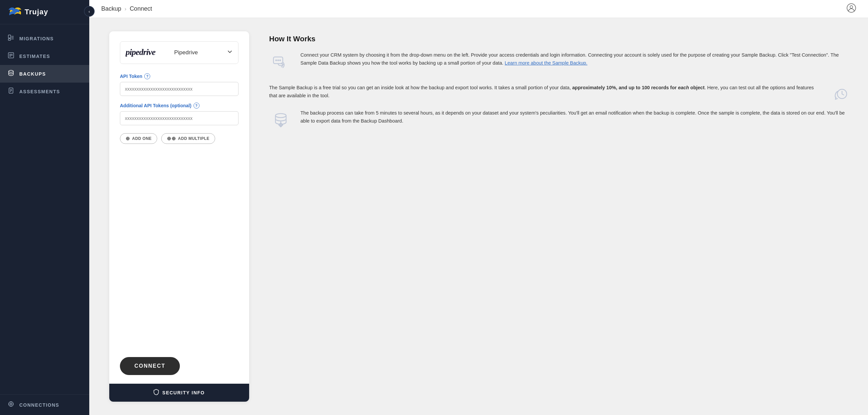  I want to click on how-it-works-title: How It Works, so click(559, 39).